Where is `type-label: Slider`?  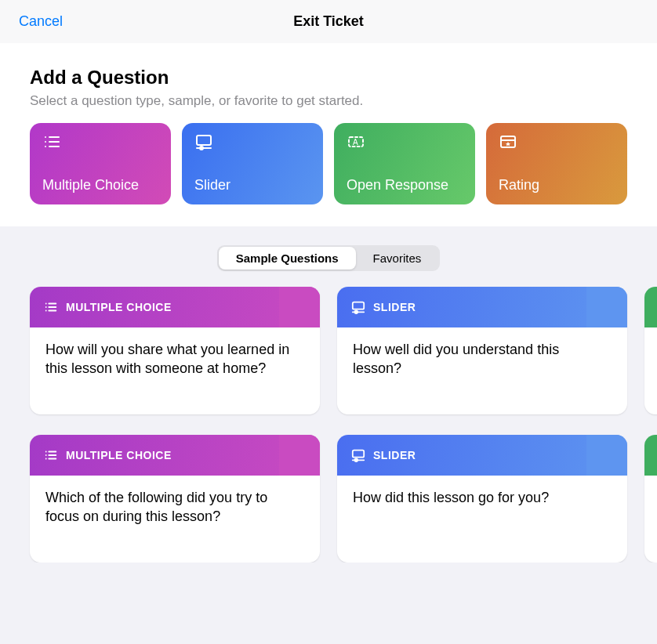
type-label: Slider is located at coordinates (252, 185).